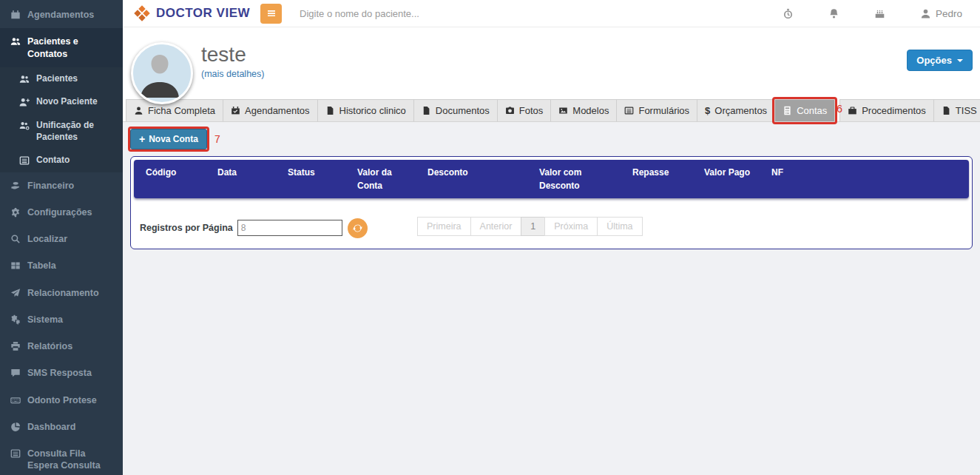 The height and width of the screenshot is (475, 980). What do you see at coordinates (463, 111) in the screenshot?
I see `tab-label: Documentos` at bounding box center [463, 111].